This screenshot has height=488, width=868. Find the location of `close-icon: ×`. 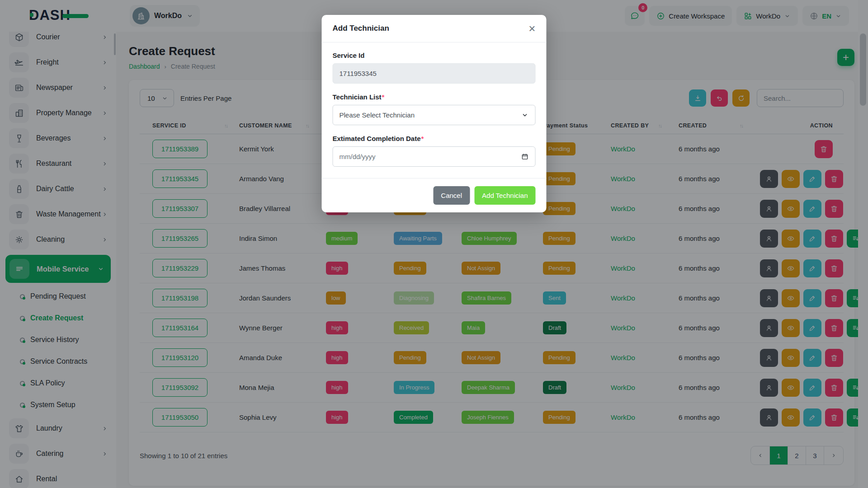

close-icon: × is located at coordinates (532, 28).